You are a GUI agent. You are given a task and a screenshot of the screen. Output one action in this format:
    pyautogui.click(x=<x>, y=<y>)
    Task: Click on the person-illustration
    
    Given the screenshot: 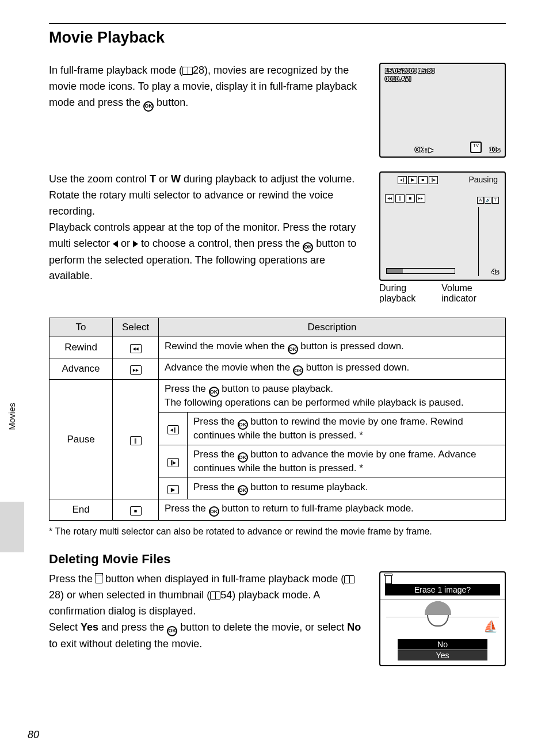 What is the action you would take?
    pyautogui.click(x=438, y=621)
    